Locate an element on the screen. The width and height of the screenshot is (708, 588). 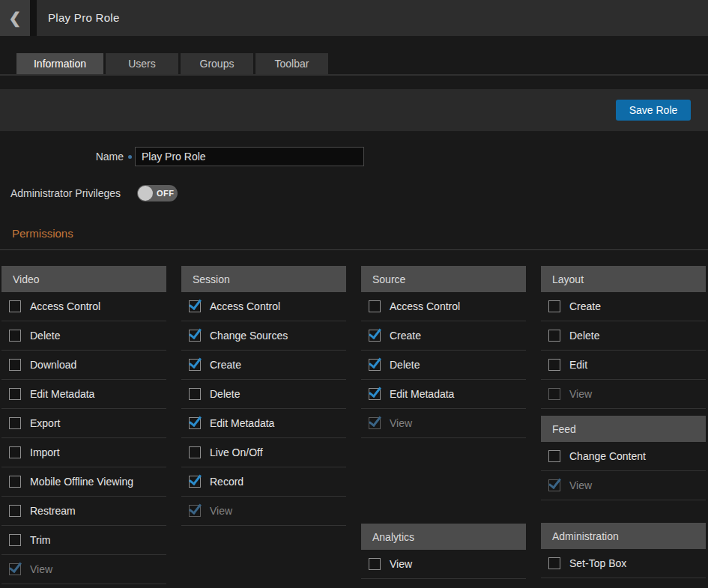
unchecked-checkbox-create is located at coordinates (554, 306).